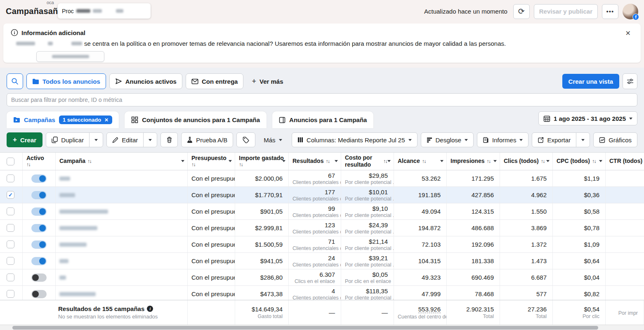 This screenshot has height=330, width=644. I want to click on avatar: f, so click(630, 12).